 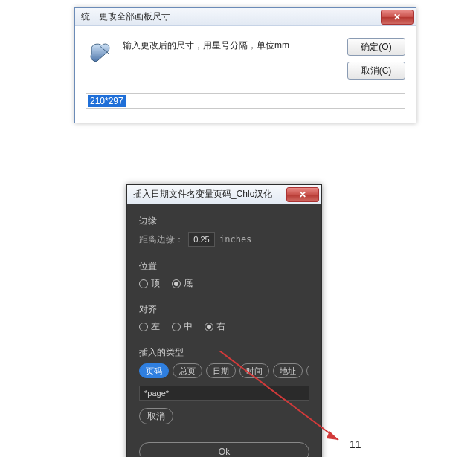 What do you see at coordinates (225, 327) in the screenshot?
I see `align-radios: 左 中 右` at bounding box center [225, 327].